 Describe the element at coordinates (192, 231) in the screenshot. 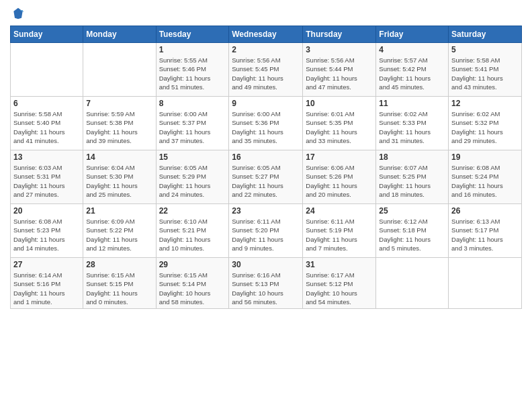

I see `calendar-cell: 22Sunrise: 6:10 AM Sunset: 5:21 PM Dayli…` at that location.